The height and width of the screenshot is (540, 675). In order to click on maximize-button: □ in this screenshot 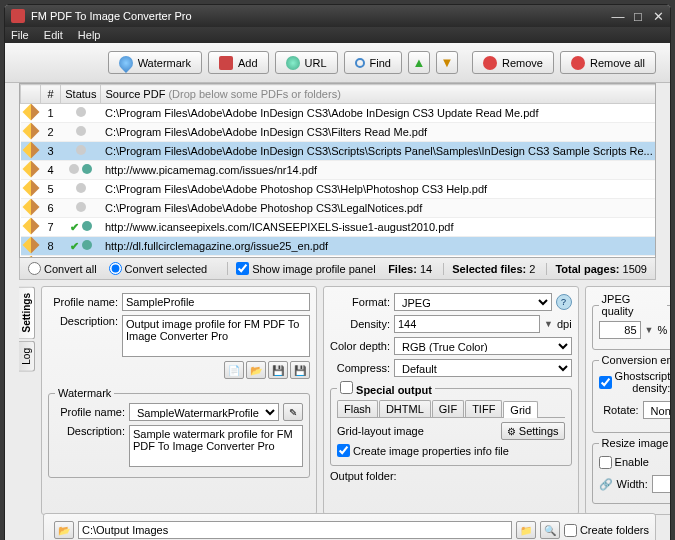, I will do `click(638, 16)`.